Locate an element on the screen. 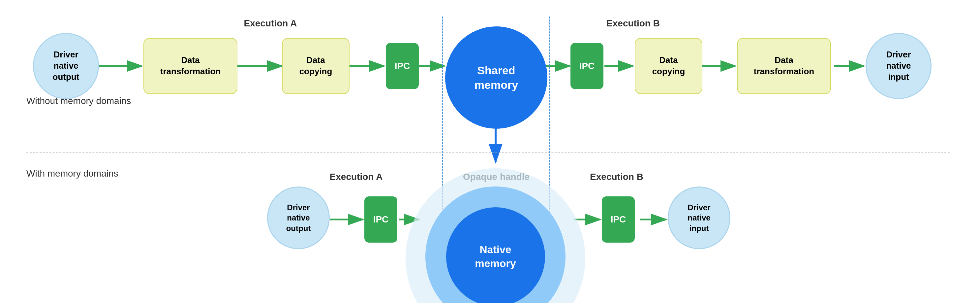 This screenshot has width=980, height=303. ipc-left-top: IPC is located at coordinates (402, 66).